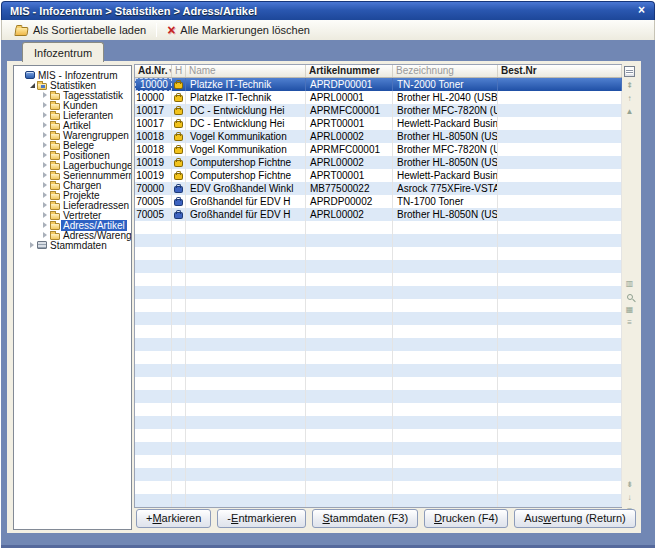 This screenshot has height=550, width=657. What do you see at coordinates (446, 71) in the screenshot?
I see `column-header-bezeichnung: Bezeichnung` at bounding box center [446, 71].